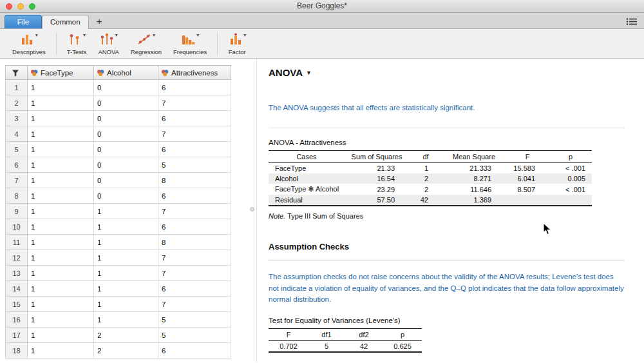 The width and height of the screenshot is (644, 363). I want to click on anova-table-head-row: CasesSum of SquaresdfMean SquareFp, so click(430, 157).